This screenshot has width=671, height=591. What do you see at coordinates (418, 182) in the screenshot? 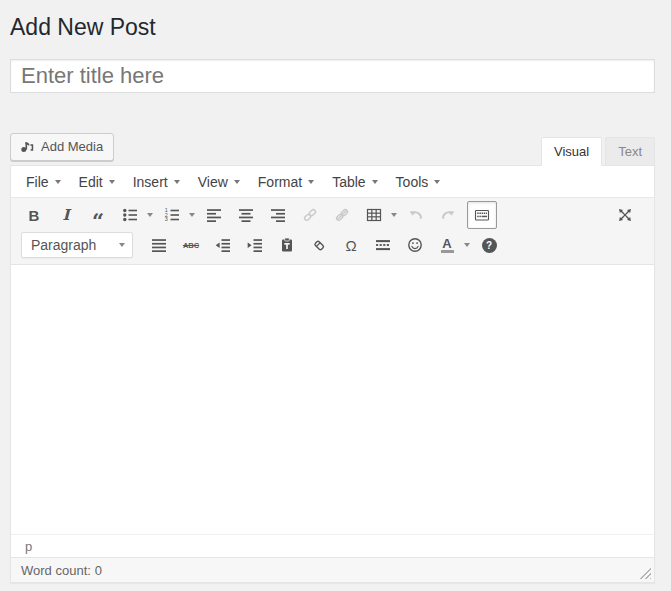
I see `menu-tools: Tools` at bounding box center [418, 182].